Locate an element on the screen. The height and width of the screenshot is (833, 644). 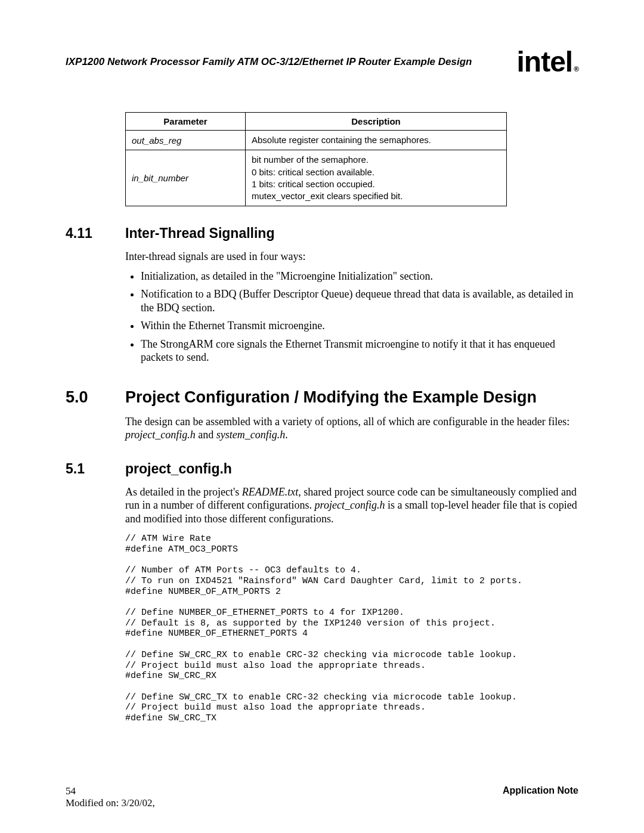
param-desc: Absolute register containing the semapho… is located at coordinates (376, 141).